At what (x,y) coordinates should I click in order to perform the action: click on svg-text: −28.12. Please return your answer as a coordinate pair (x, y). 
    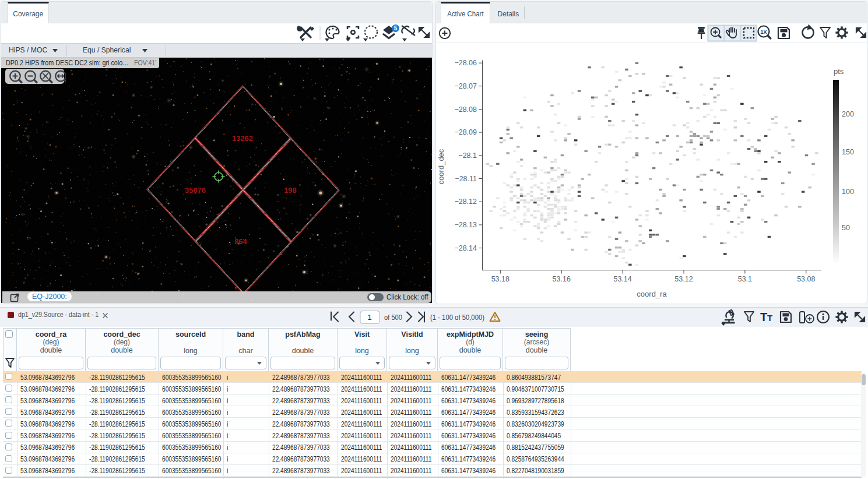
    Looking at the image, I should click on (465, 202).